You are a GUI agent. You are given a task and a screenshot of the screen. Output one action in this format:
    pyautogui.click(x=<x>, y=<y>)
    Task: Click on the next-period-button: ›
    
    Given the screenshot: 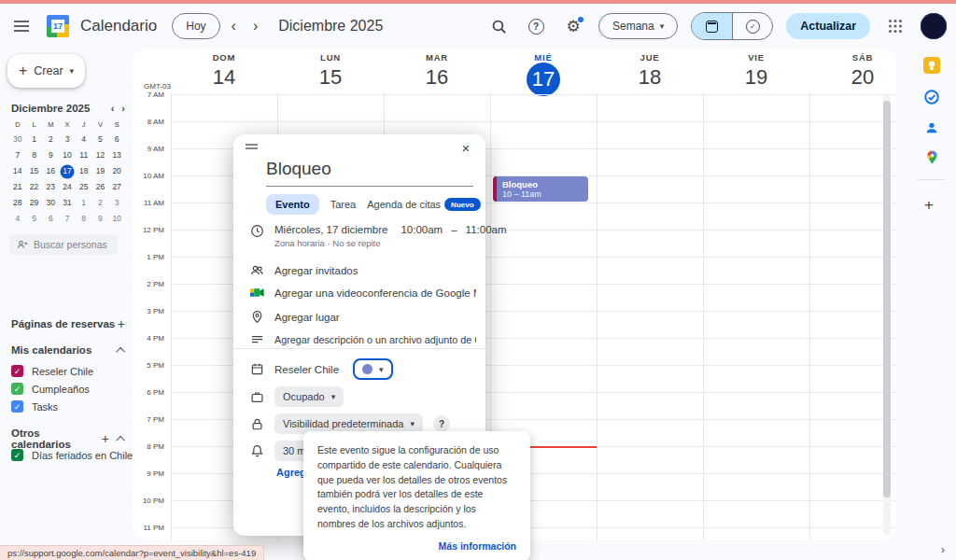 What is the action you would take?
    pyautogui.click(x=256, y=26)
    